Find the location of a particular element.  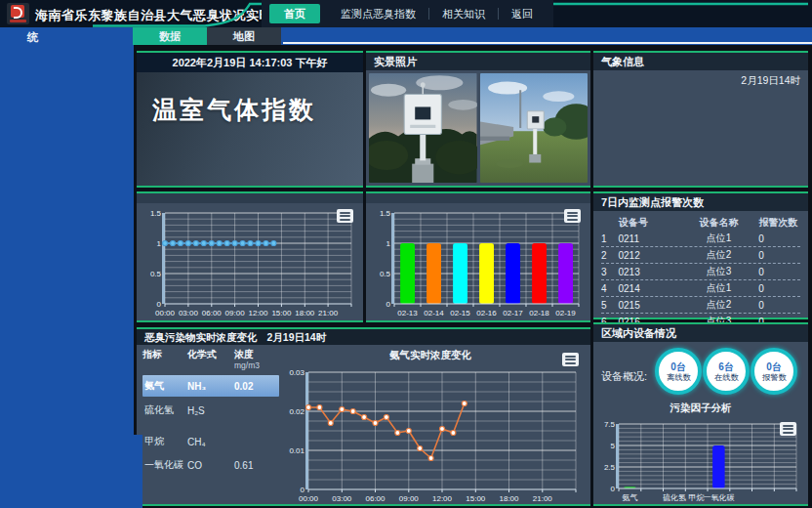

svg-text: 甲烷 is located at coordinates (697, 498).